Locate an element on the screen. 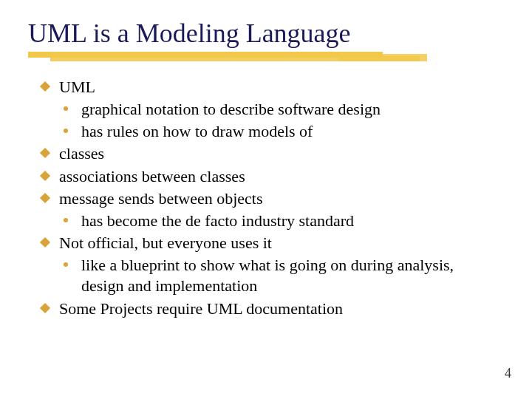  bullet-text: UML is located at coordinates (77, 87).